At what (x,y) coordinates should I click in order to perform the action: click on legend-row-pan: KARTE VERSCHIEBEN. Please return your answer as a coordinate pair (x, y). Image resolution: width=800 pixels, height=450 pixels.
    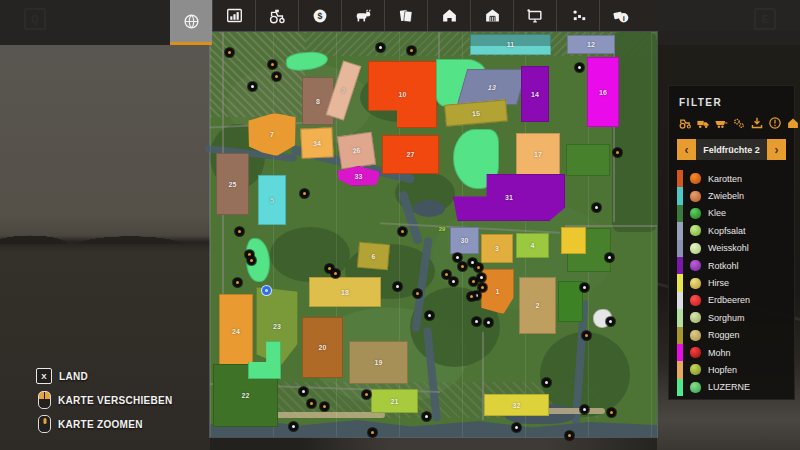
    Looking at the image, I should click on (104, 400).